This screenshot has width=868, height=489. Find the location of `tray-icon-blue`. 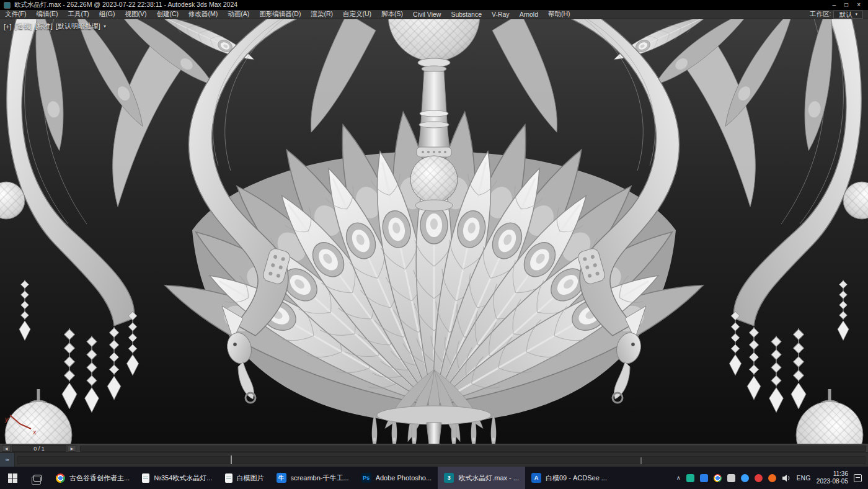

tray-icon-blue is located at coordinates (704, 478).